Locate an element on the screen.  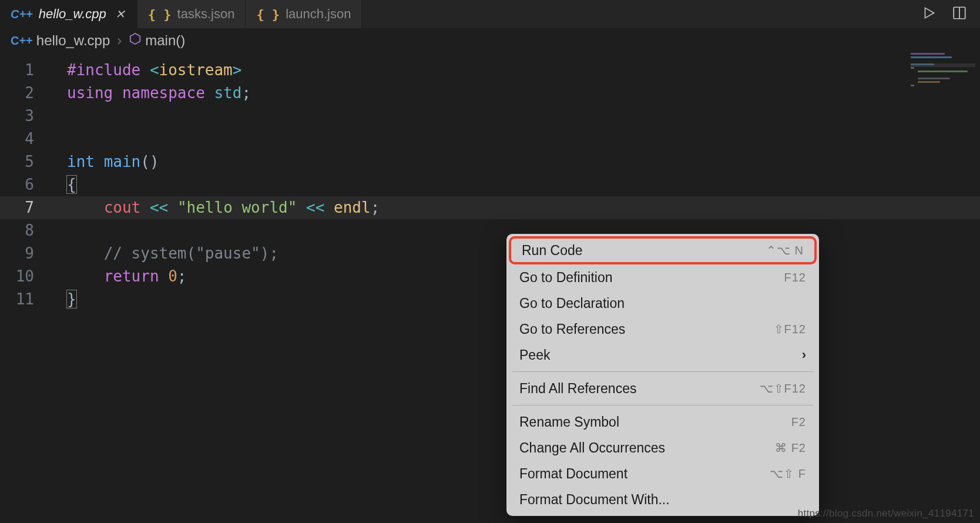
code-line: 5int main() is located at coordinates (490, 162).